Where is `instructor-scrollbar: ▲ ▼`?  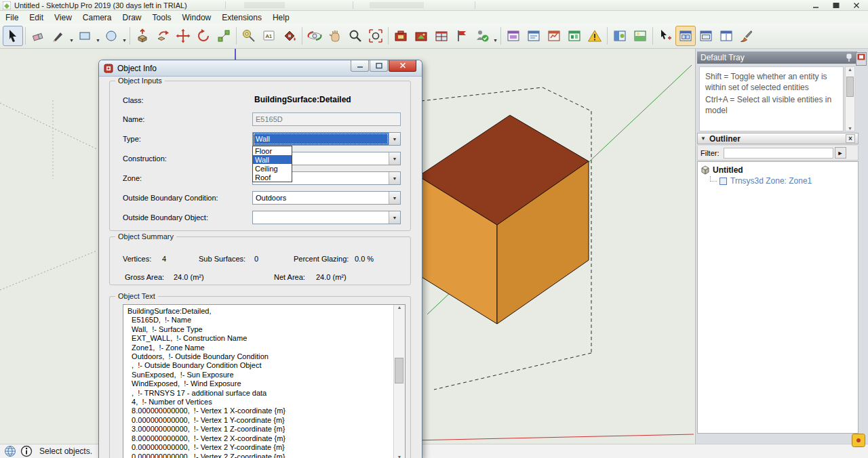
instructor-scrollbar: ▲ ▼ is located at coordinates (850, 99).